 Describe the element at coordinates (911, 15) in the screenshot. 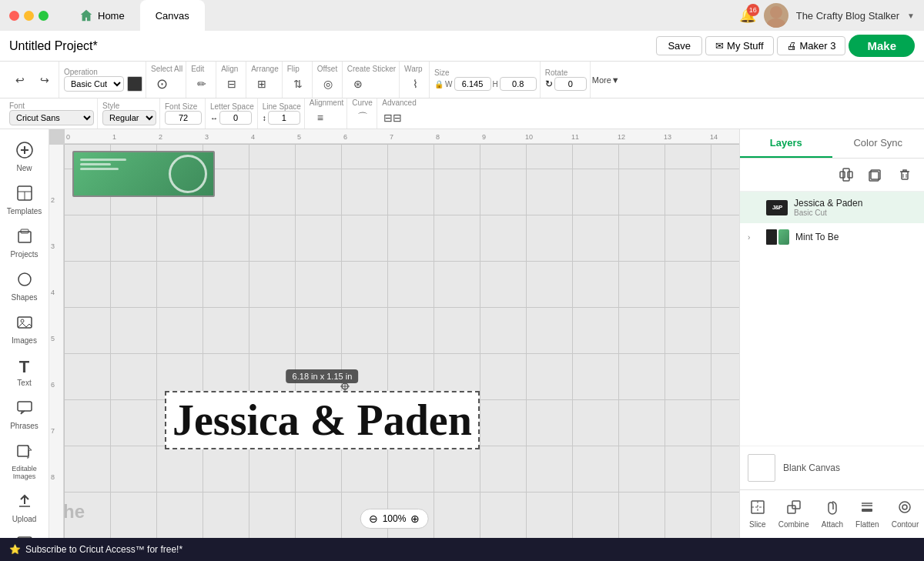

I see `user-menu-chevron: ▼` at that location.